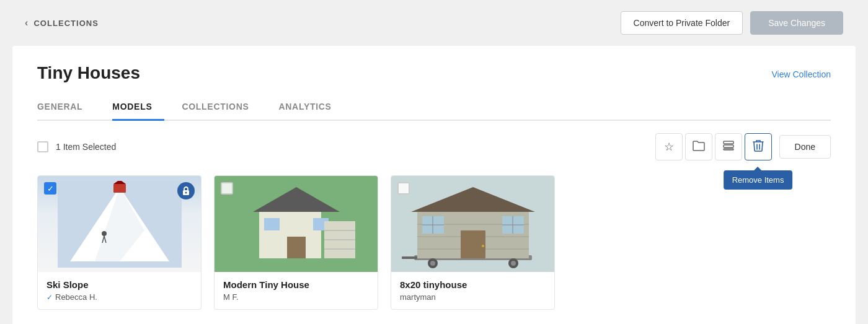 This screenshot has height=324, width=868. I want to click on model-info-modern-house: Modern Tiny House M F., so click(296, 291).